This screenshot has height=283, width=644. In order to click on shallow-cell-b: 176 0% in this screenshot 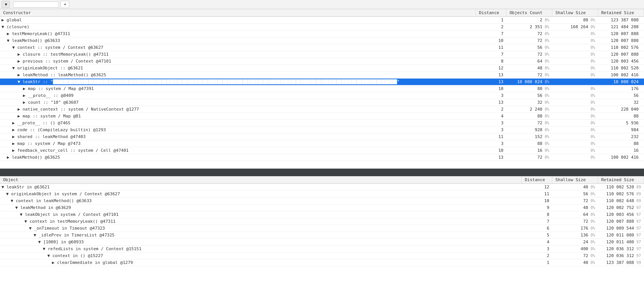, I will do `click(575, 228)`.